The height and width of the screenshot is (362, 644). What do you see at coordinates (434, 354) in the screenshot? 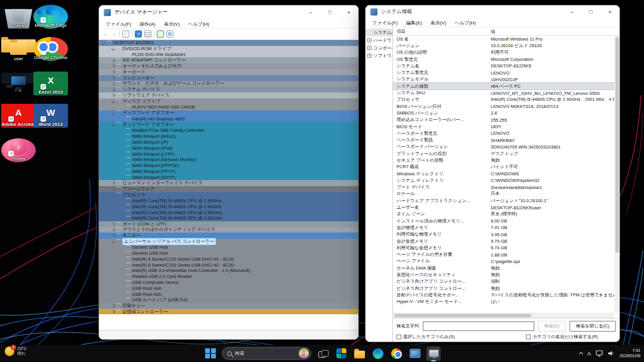
I see `device-manager-taskbar-button` at bounding box center [434, 354].